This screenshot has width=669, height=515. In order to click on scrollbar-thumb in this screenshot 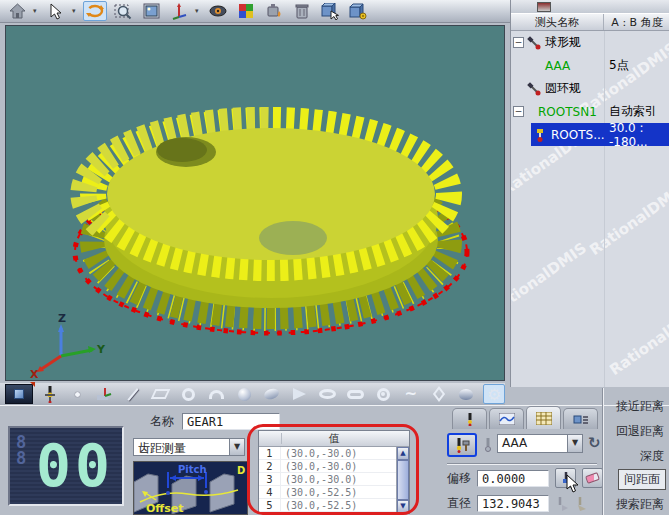, I will do `click(403, 480)`.